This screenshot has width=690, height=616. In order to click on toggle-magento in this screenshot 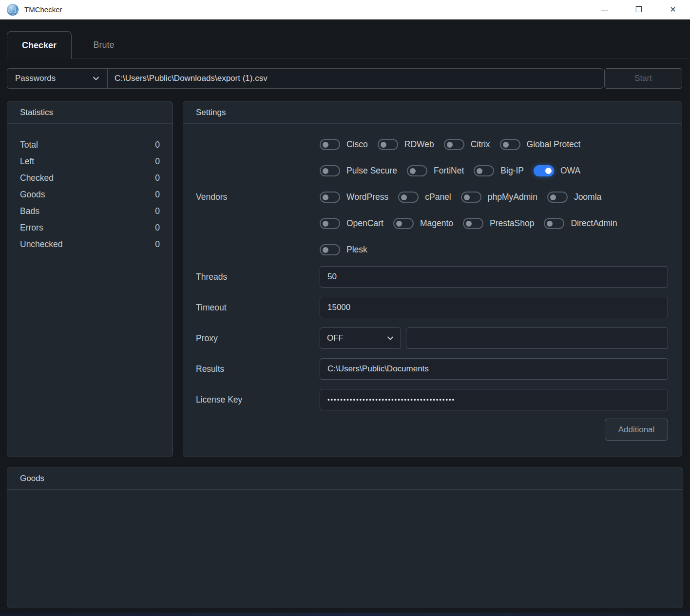, I will do `click(403, 223)`.